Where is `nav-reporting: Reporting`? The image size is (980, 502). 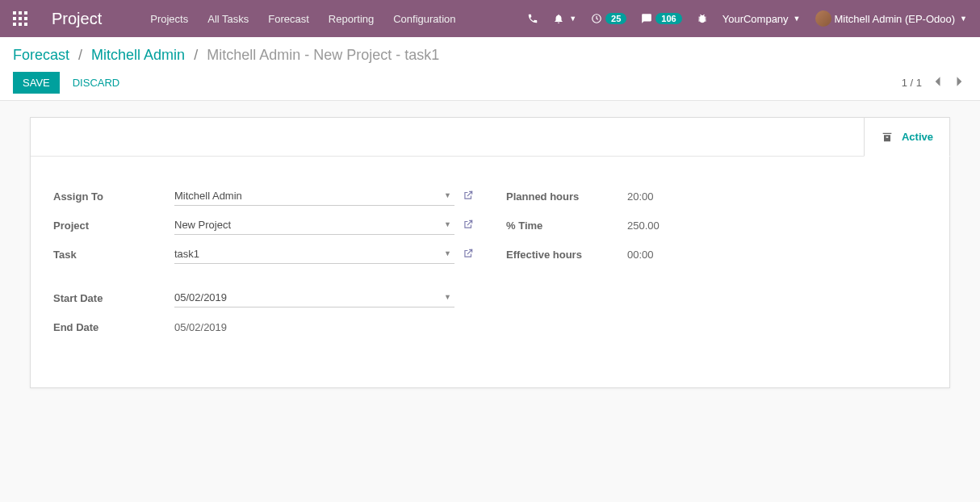
nav-reporting: Reporting is located at coordinates (351, 19).